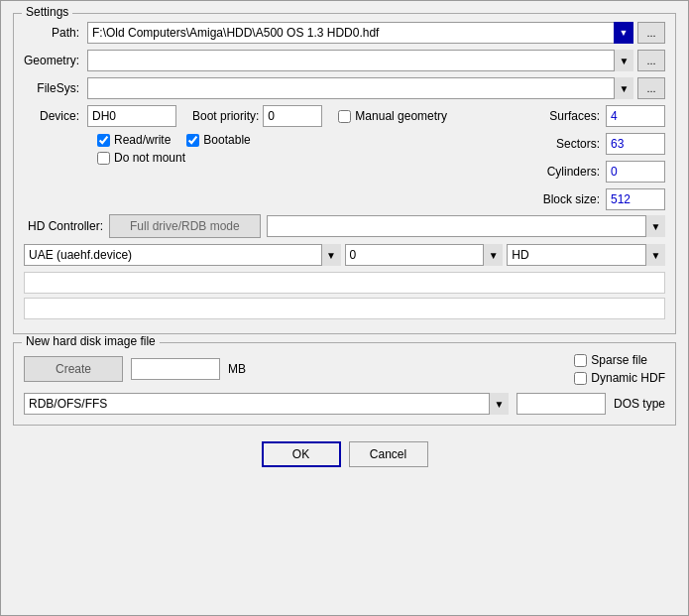  Describe the element at coordinates (570, 172) in the screenshot. I see `cylinders-label: Cylinders:` at that location.